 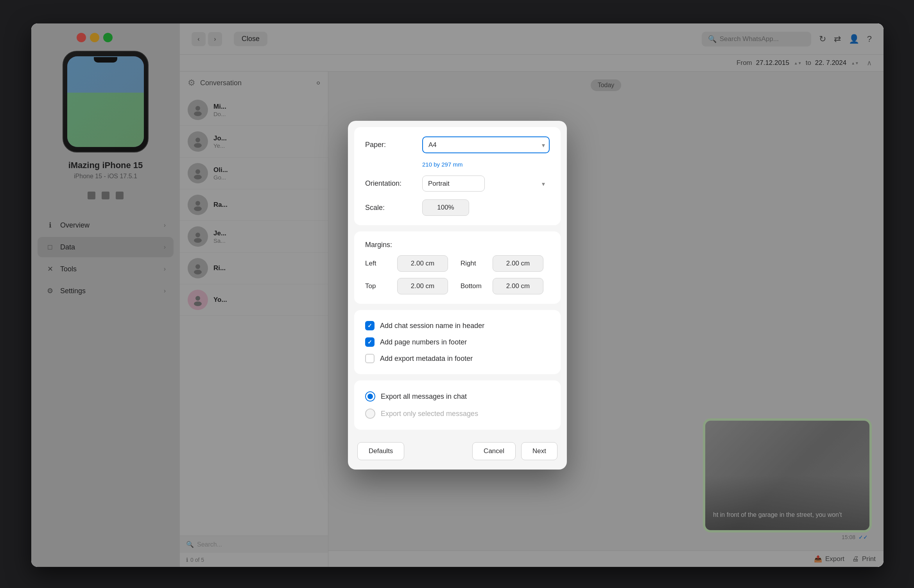 What do you see at coordinates (457, 184) in the screenshot?
I see `orientation-row: Orientation: Portrait Landscape ▾` at bounding box center [457, 184].